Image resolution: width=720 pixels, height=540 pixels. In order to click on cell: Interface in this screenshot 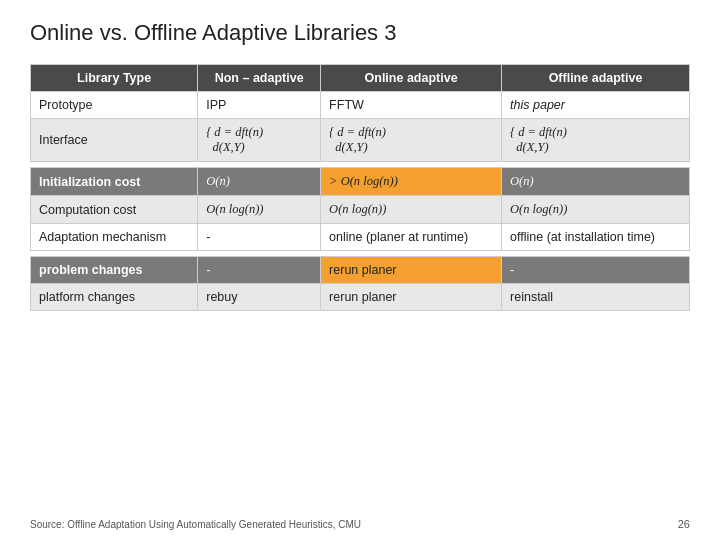, I will do `click(114, 140)`.